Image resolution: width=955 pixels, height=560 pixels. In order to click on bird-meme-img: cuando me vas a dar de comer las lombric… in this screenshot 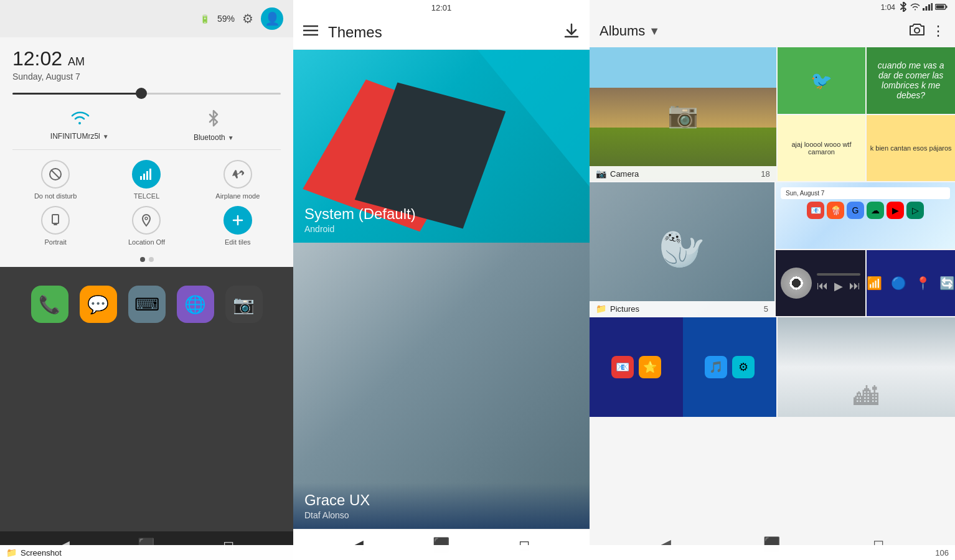, I will do `click(911, 81)`.